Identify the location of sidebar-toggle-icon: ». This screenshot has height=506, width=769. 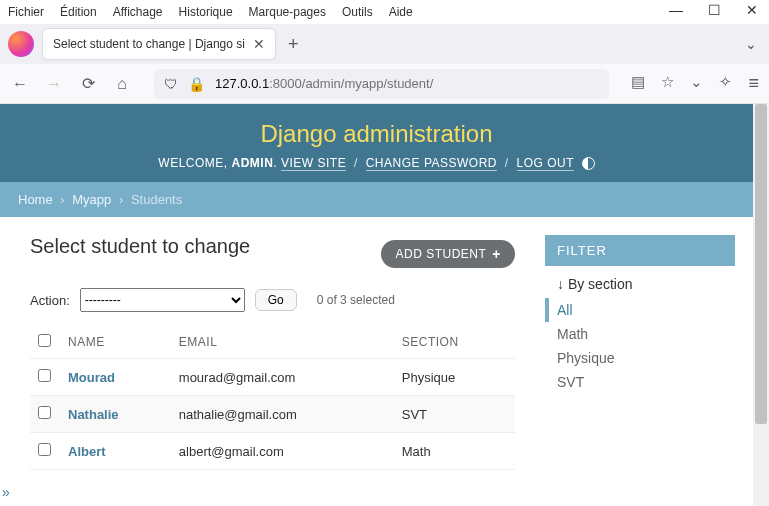
(6, 492).